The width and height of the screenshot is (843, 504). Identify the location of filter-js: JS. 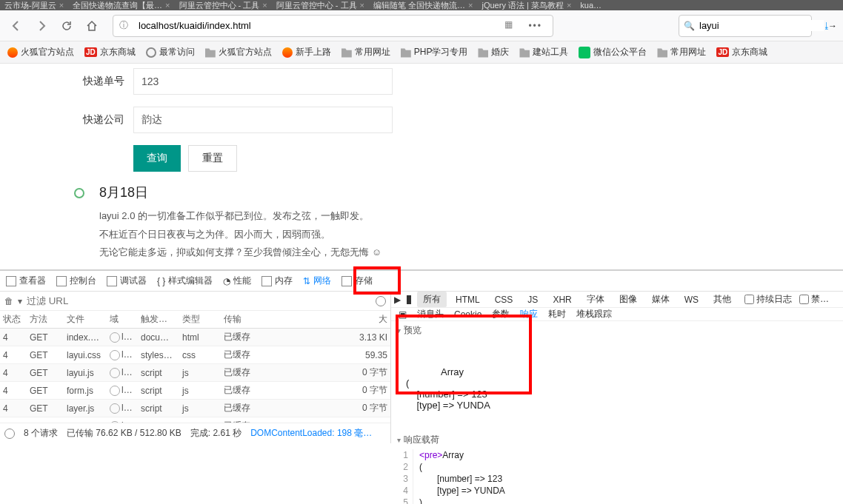
(533, 300).